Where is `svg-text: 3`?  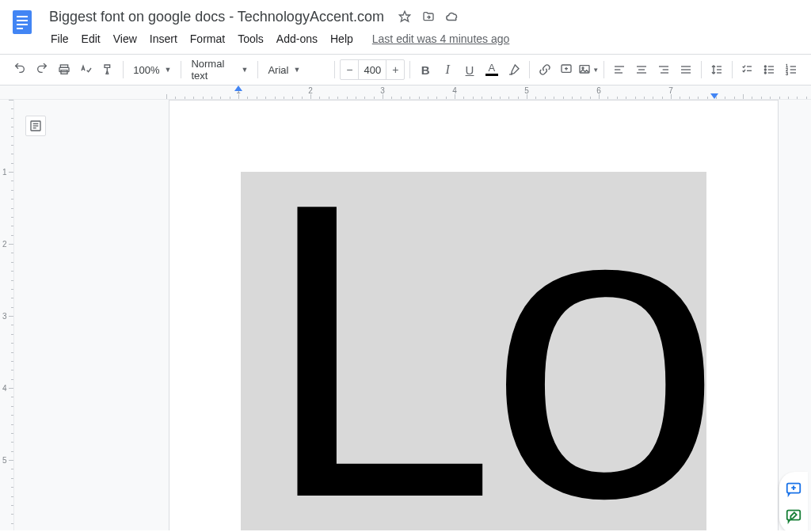
svg-text: 3 is located at coordinates (787, 74).